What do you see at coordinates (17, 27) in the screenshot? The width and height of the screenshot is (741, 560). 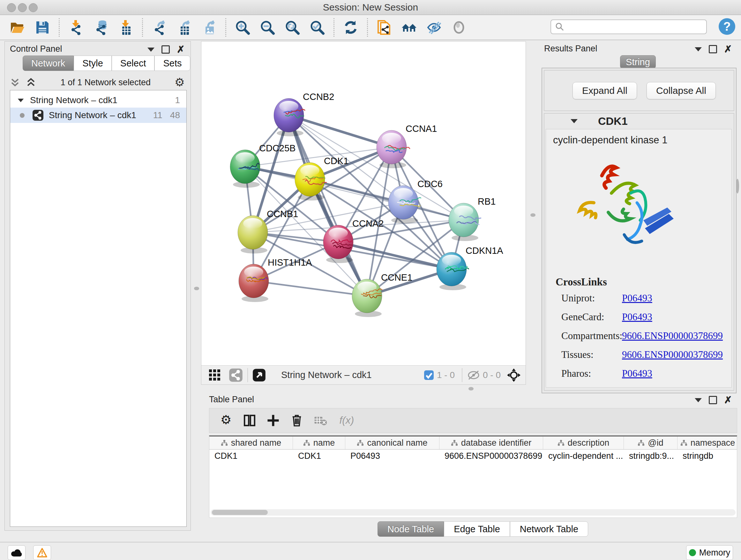 I see `open-session-icon` at bounding box center [17, 27].